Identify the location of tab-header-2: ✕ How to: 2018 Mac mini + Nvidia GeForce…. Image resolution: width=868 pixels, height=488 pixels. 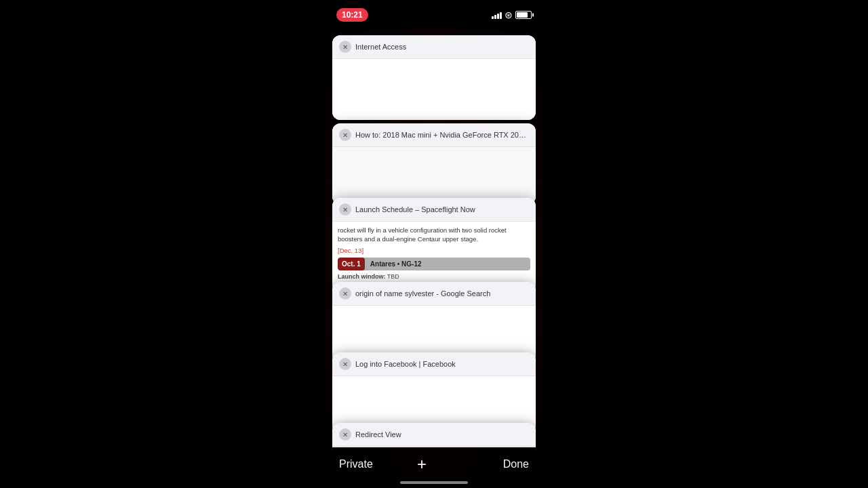
(434, 136).